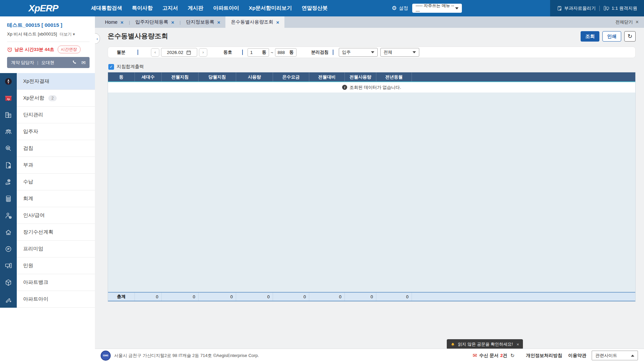 This screenshot has width=644, height=362. I want to click on sidebar-item-residents: 입주자, so click(48, 132).